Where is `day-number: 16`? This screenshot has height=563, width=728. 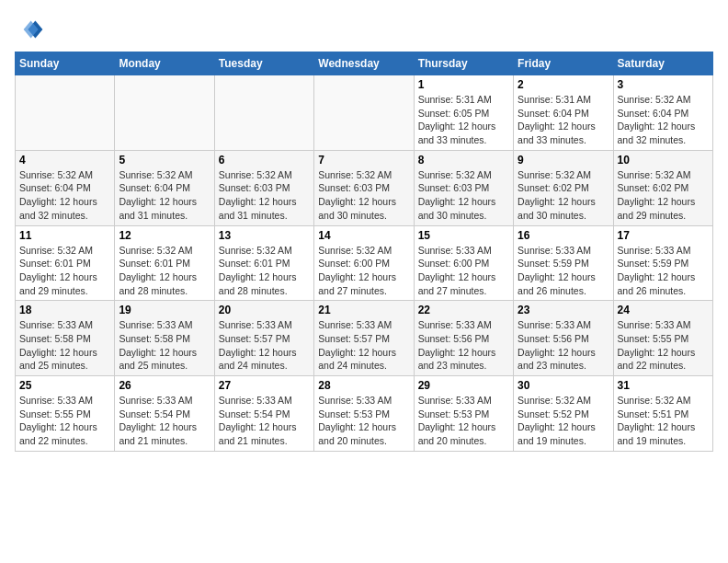 day-number: 16 is located at coordinates (563, 236).